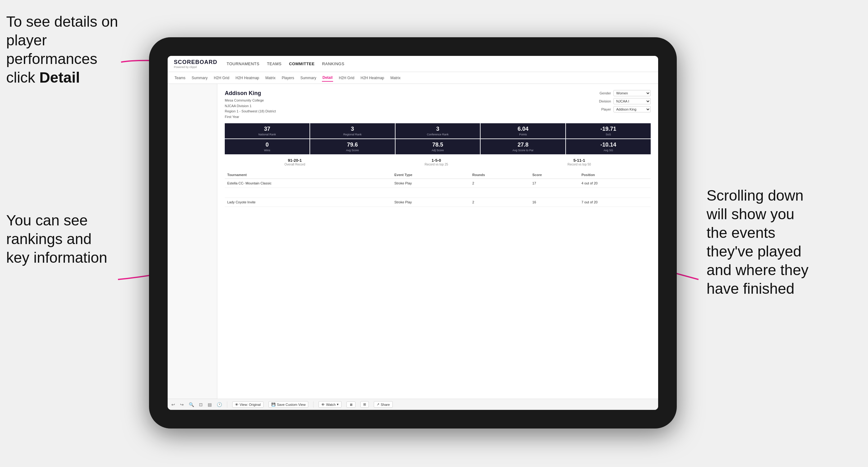 This screenshot has height=467, width=868. I want to click on table-row: Lady Coyote Invite Stroke Play 2 16 7 ou…, so click(438, 202).